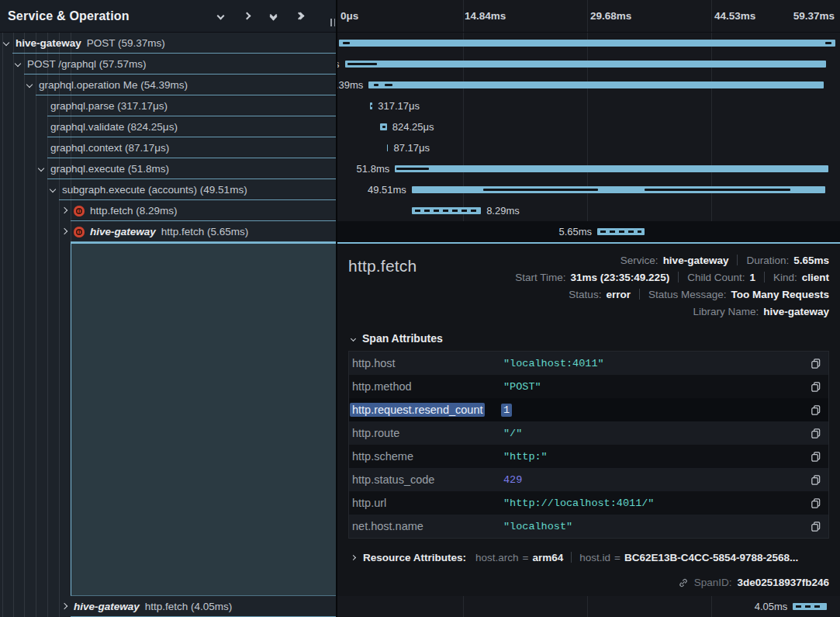 This screenshot has height=617, width=840. Describe the element at coordinates (205, 231) in the screenshot. I see `operation-label: http.fetch (5.65ms)` at that location.